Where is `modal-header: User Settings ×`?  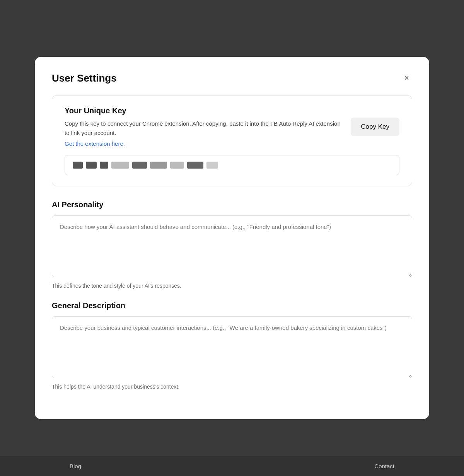 modal-header: User Settings × is located at coordinates (232, 78).